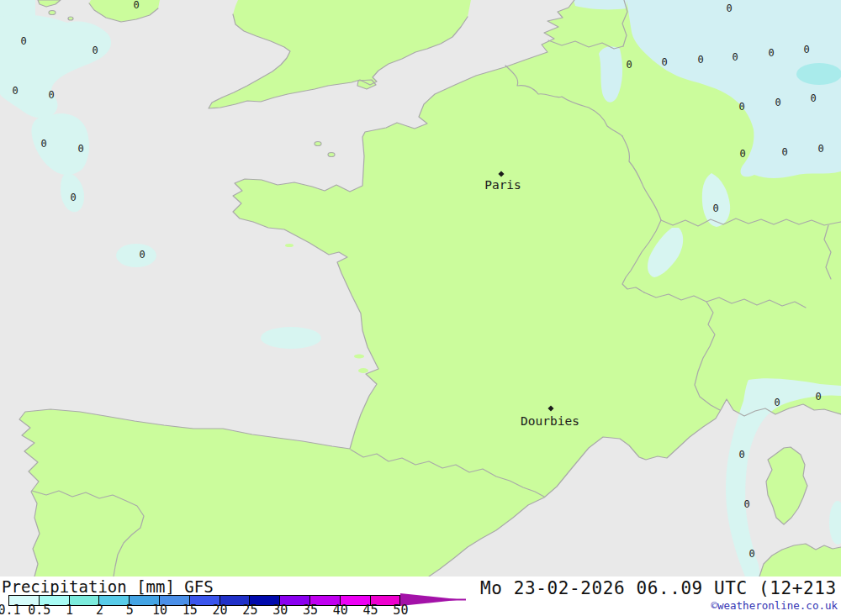 The height and width of the screenshot is (616, 841). I want to click on colorbar-tick-label: 25, so click(250, 610).